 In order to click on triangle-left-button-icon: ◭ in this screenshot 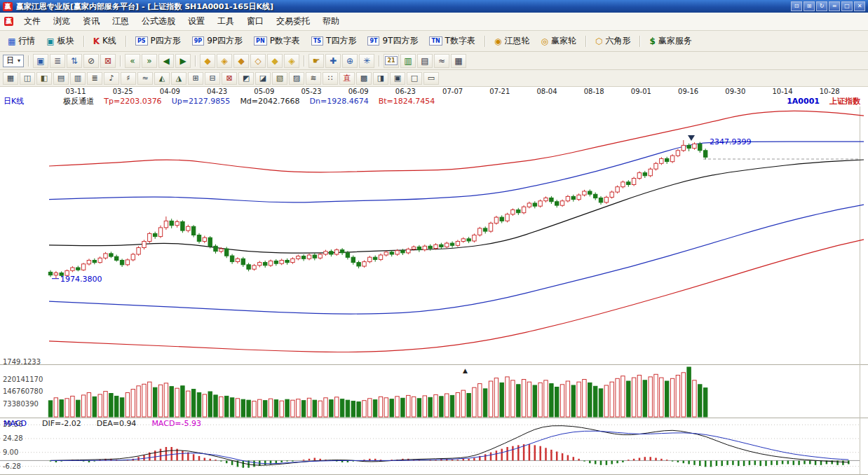, I will do `click(162, 78)`.